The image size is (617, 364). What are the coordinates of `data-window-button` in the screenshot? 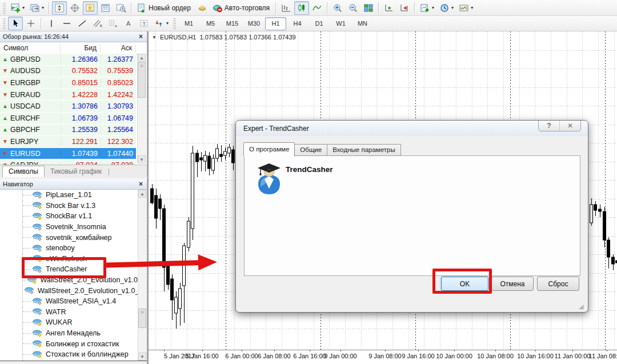 It's located at (75, 8).